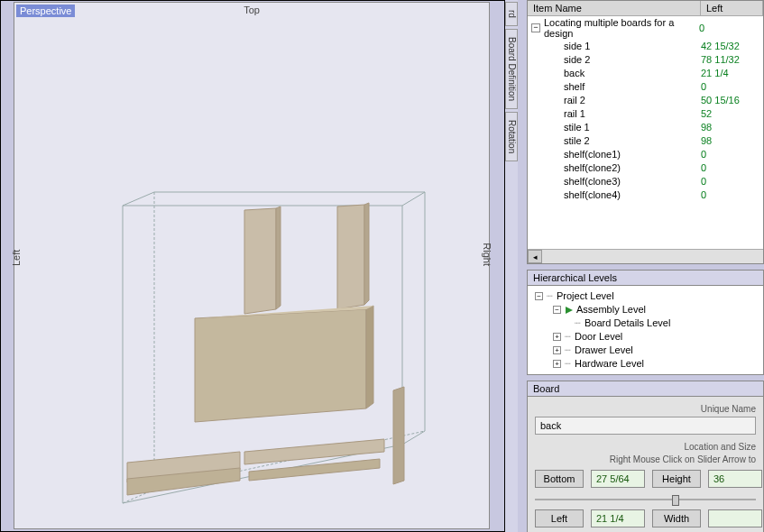 Image resolution: width=764 pixels, height=532 pixels. Describe the element at coordinates (720, 101) in the screenshot. I see `item-left: 50 15/16` at that location.